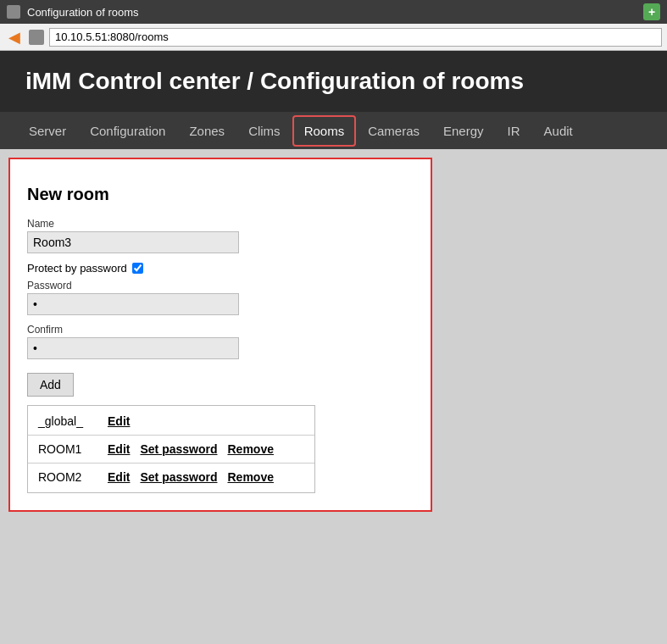  Describe the element at coordinates (68, 449) in the screenshot. I see `room-name: ROOM1` at that location.